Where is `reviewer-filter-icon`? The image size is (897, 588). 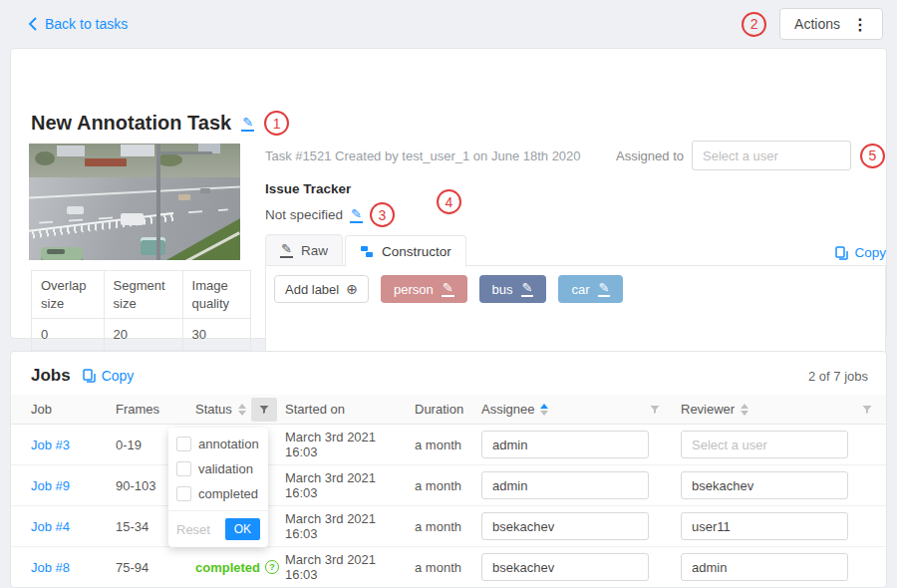 reviewer-filter-icon is located at coordinates (867, 410).